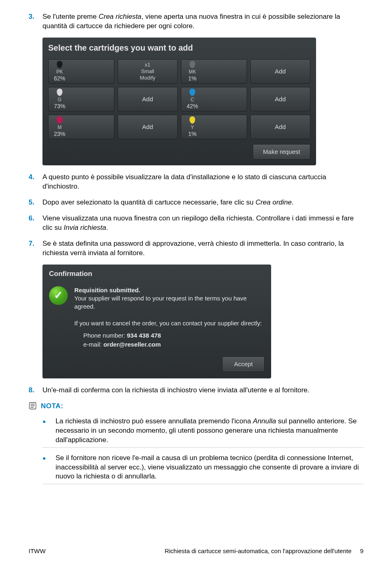  Describe the element at coordinates (282, 152) in the screenshot. I see `make-request-button: Make request` at that location.